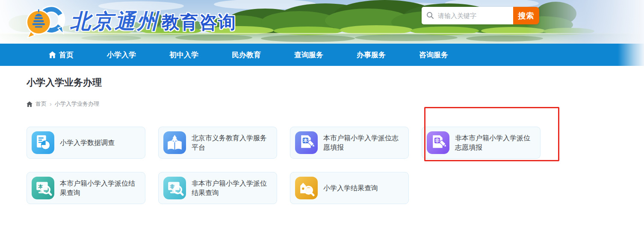 This screenshot has height=234, width=644. I want to click on breadcrumb: 首页 › 小学入学业务办理, so click(335, 104).